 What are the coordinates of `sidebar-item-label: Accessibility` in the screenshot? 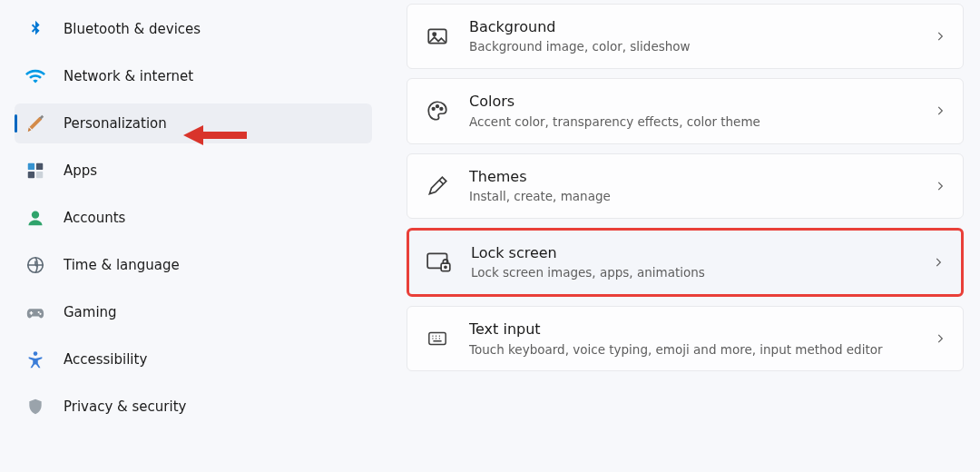 It's located at (105, 359).